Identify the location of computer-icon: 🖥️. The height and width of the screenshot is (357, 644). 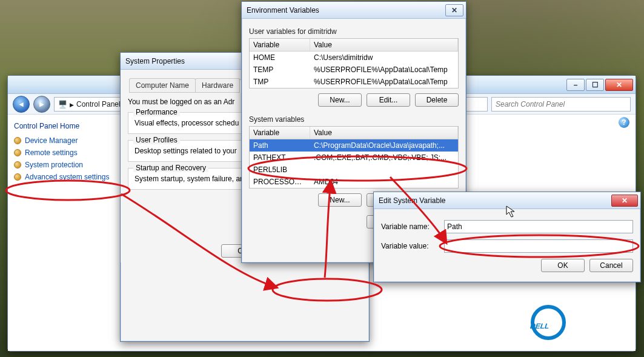
(63, 104).